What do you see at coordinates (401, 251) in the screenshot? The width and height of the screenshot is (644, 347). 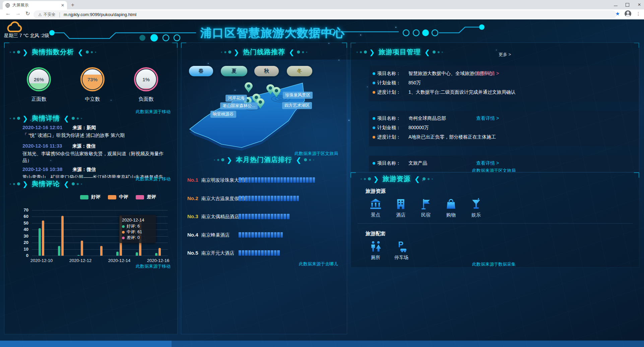 I see `resource-parking: P 停车场` at bounding box center [401, 251].